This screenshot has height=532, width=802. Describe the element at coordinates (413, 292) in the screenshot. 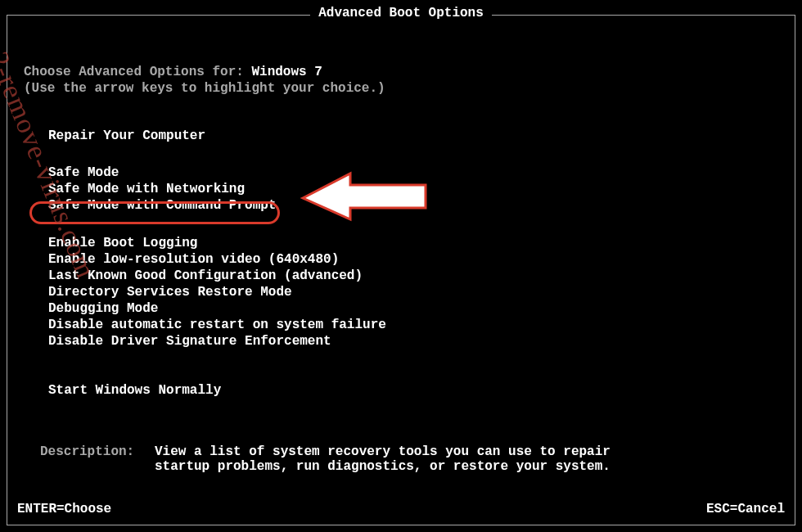

I see `menu-directory-services-restore: Directory Services Restore Mode` at that location.